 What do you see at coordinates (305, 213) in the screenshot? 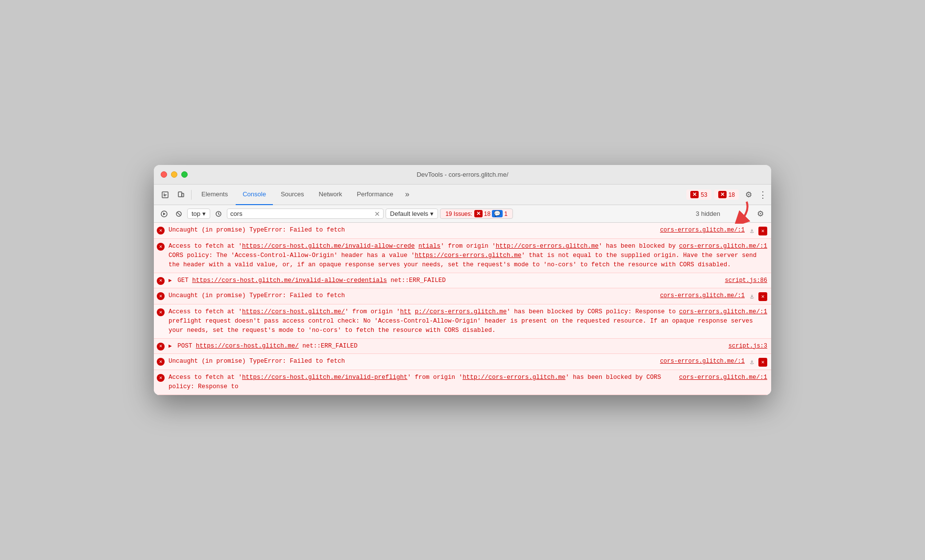
I see `filter-search-box: ✕` at bounding box center [305, 213].